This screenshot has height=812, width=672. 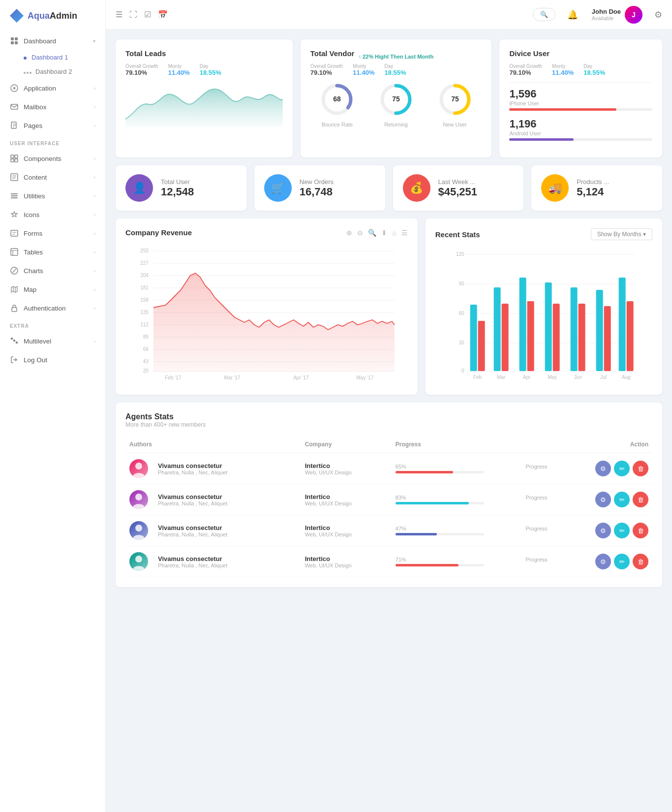 What do you see at coordinates (53, 107) in the screenshot?
I see `sidebar-item-mailbox: Mailbox ›` at bounding box center [53, 107].